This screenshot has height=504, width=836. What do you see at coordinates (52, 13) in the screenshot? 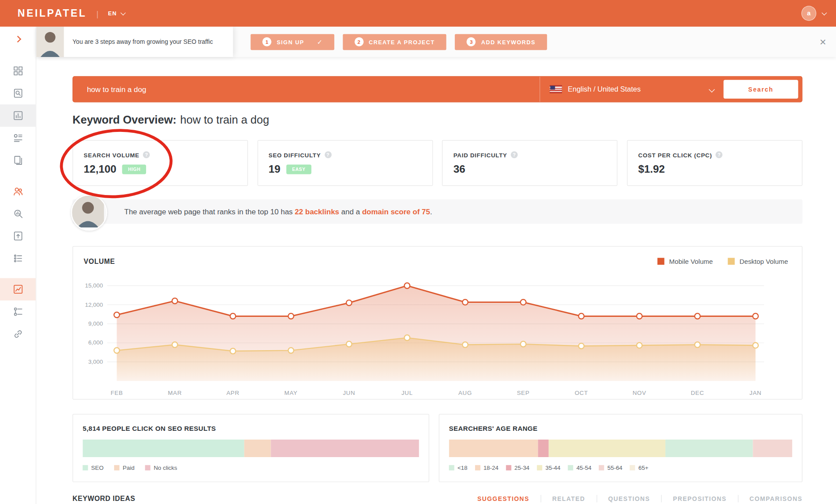
I see `brand-logo: NEILPATEL` at bounding box center [52, 13].